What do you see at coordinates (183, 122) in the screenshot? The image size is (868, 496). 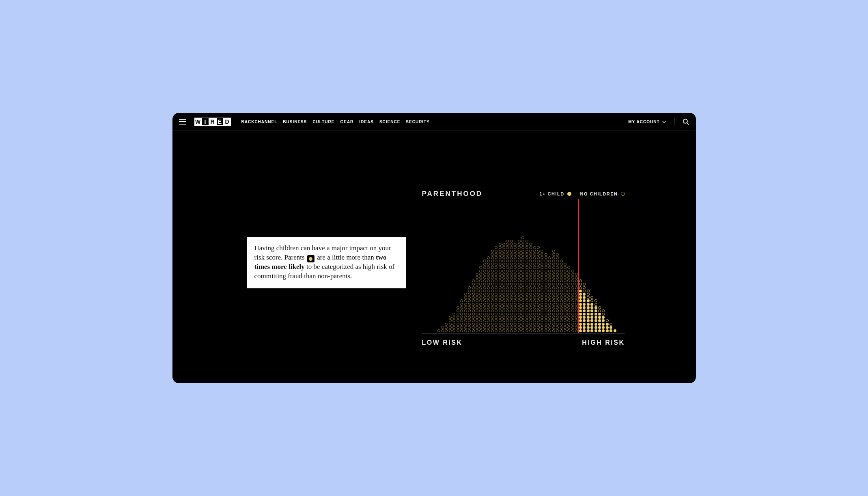 I see `hamburger-icon` at bounding box center [183, 122].